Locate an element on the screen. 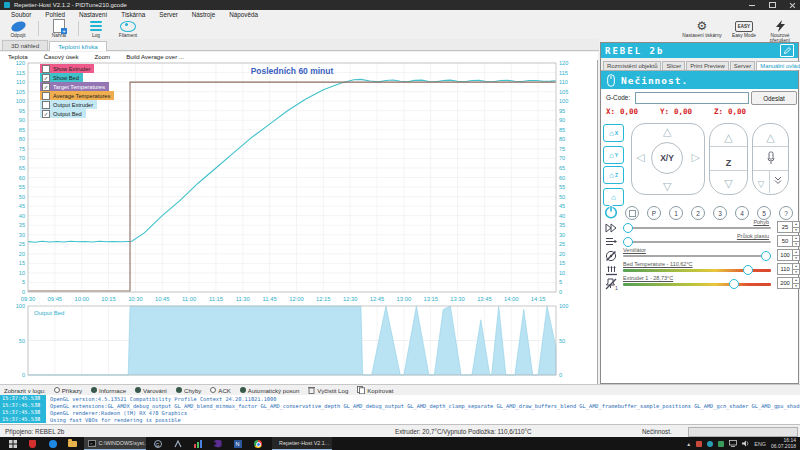 This screenshot has width=800, height=450. start-button is located at coordinates (12, 444).